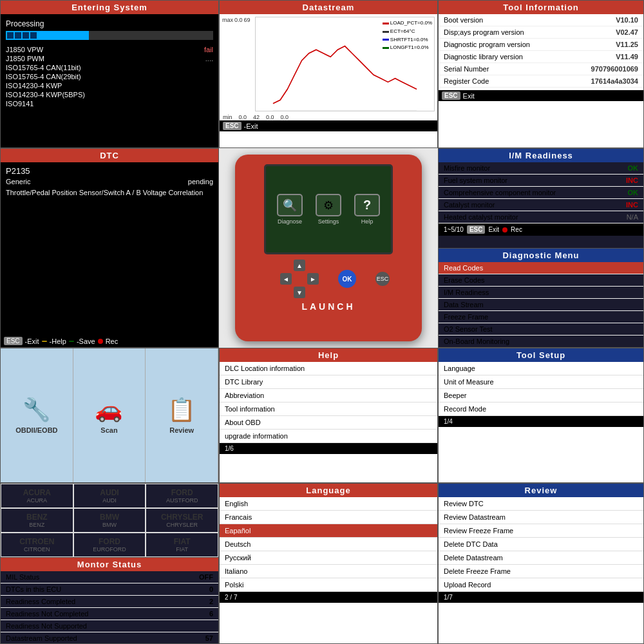 The image size is (644, 644). Describe the element at coordinates (541, 248) in the screenshot. I see `right-col2: I/M Readiness Misfire monitorOKFuel syst…` at that location.